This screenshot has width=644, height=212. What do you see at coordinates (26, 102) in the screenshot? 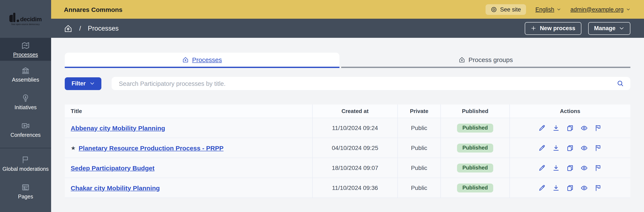
I see `sidebar-item-initiatives: Initiatives` at bounding box center [26, 102].